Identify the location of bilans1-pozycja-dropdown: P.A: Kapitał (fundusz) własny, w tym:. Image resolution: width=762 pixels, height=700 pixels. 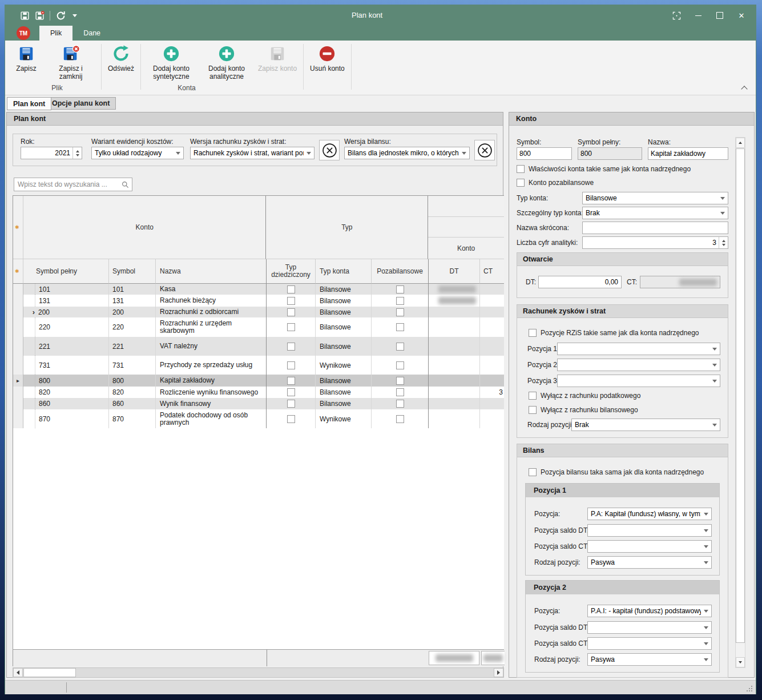
(650, 514).